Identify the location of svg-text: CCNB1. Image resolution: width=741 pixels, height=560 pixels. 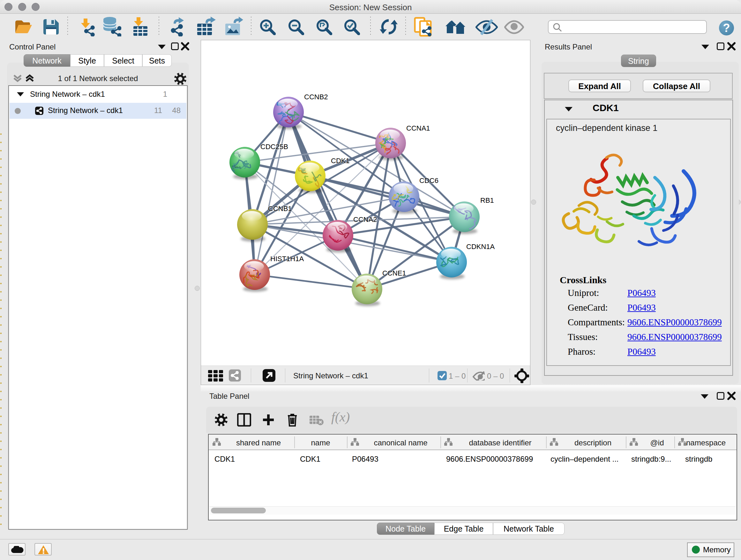
(280, 208).